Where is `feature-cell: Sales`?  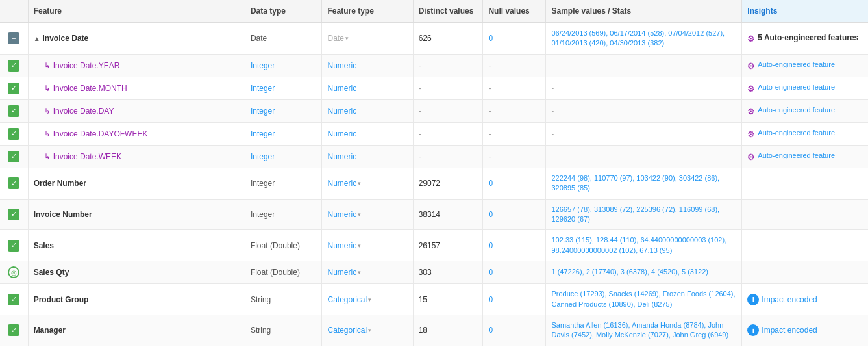
feature-cell: Sales is located at coordinates (136, 246).